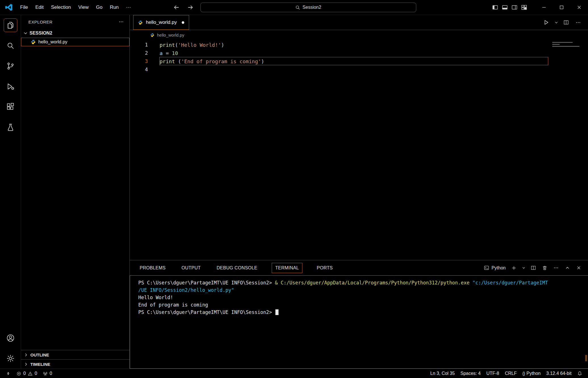  What do you see at coordinates (40, 355) in the screenshot?
I see `section-outline-label: OUTLINE` at bounding box center [40, 355].